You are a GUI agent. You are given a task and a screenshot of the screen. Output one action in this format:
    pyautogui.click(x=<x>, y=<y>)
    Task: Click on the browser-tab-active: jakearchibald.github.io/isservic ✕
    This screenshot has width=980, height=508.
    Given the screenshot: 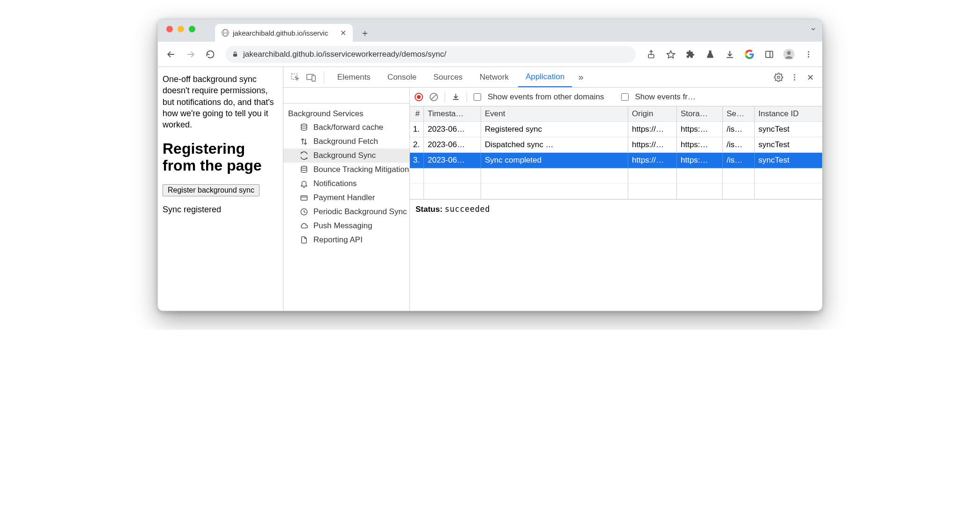 What is the action you would take?
    pyautogui.click(x=284, y=33)
    